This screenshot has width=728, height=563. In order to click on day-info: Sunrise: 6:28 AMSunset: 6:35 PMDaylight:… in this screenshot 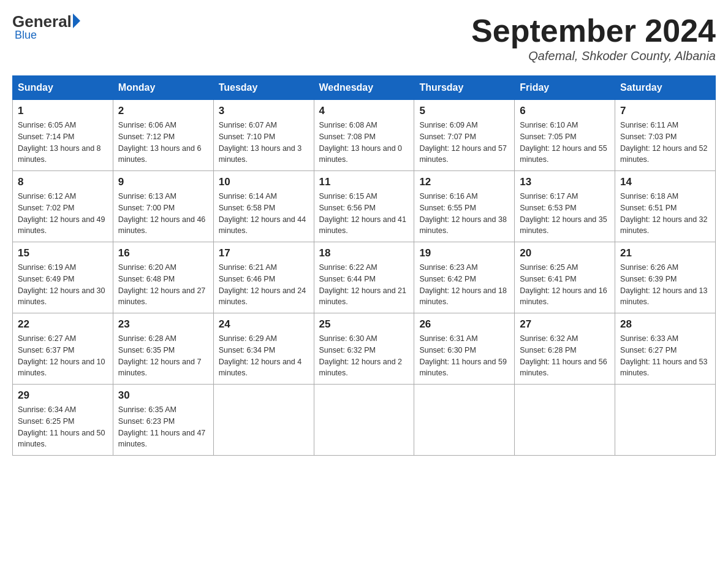, I will do `click(163, 356)`.